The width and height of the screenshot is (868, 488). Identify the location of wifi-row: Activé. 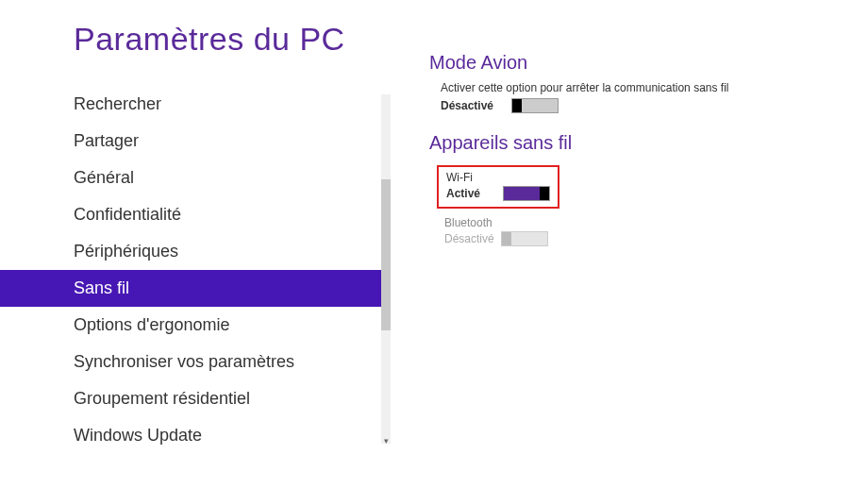
(498, 194).